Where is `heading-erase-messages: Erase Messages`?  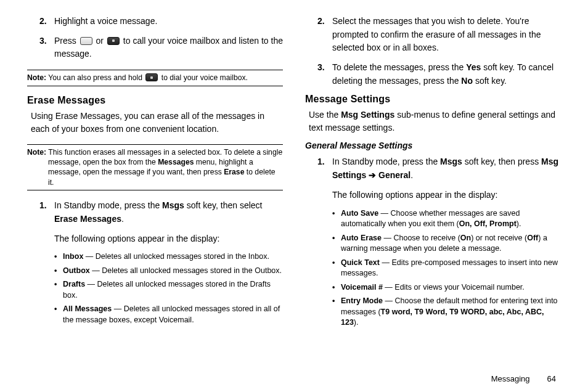 heading-erase-messages: Erase Messages is located at coordinates (155, 100).